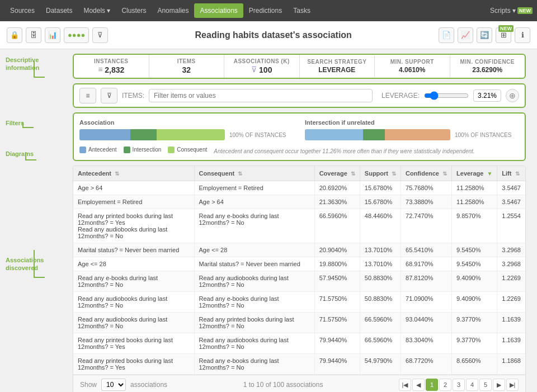 The width and height of the screenshot is (537, 392). I want to click on col-support: Support ⇅, so click(380, 173).